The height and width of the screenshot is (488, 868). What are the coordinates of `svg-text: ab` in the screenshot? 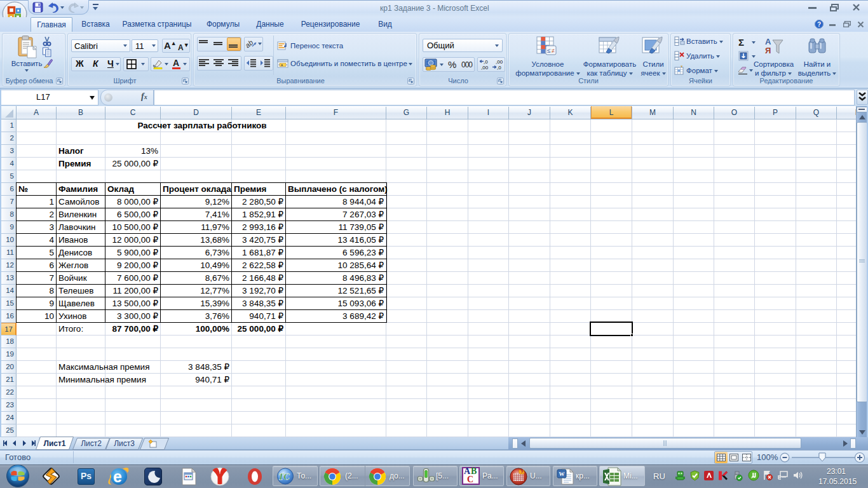 It's located at (250, 43).